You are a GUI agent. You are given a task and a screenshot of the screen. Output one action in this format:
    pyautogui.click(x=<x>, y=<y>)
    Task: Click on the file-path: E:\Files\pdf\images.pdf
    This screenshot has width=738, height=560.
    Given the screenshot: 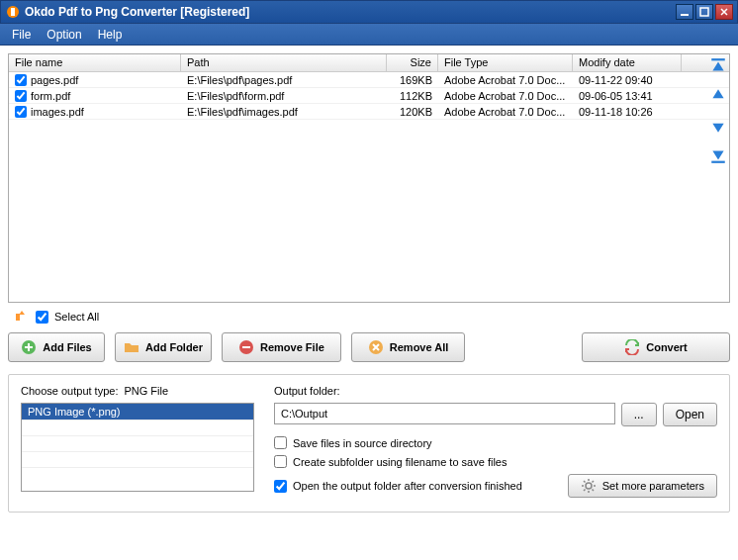 What is the action you would take?
    pyautogui.click(x=284, y=112)
    